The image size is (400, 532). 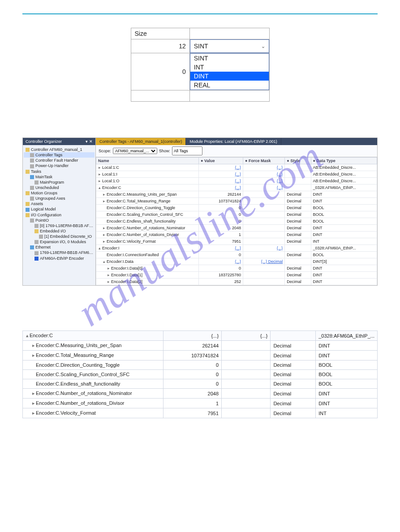 I want to click on detail-row: ▸Encoder:C.Total_Measuring_Range10737418…, so click(x=200, y=356).